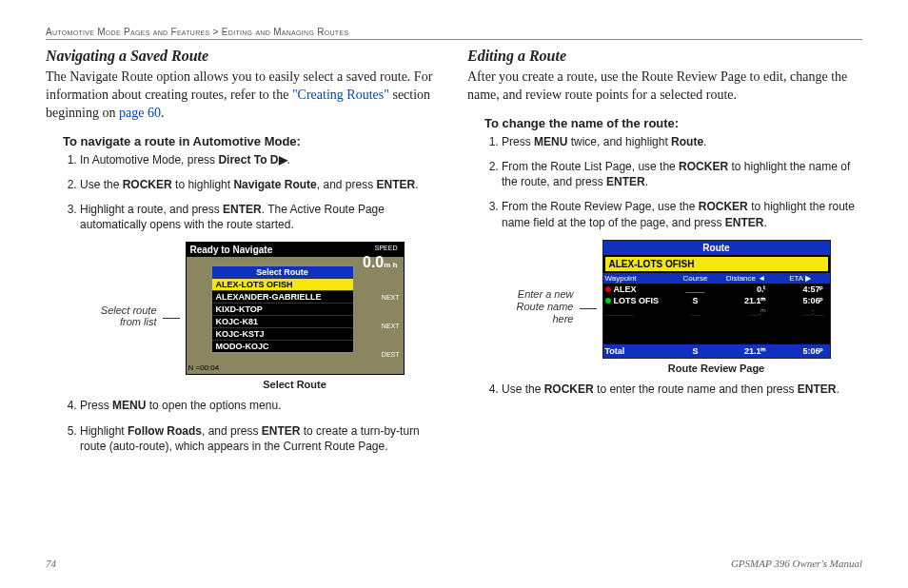 The width and height of the screenshot is (908, 588). Describe the element at coordinates (251, 426) in the screenshot. I see `steps-left-cont: Press MENU to open the options menu. Hig…` at that location.